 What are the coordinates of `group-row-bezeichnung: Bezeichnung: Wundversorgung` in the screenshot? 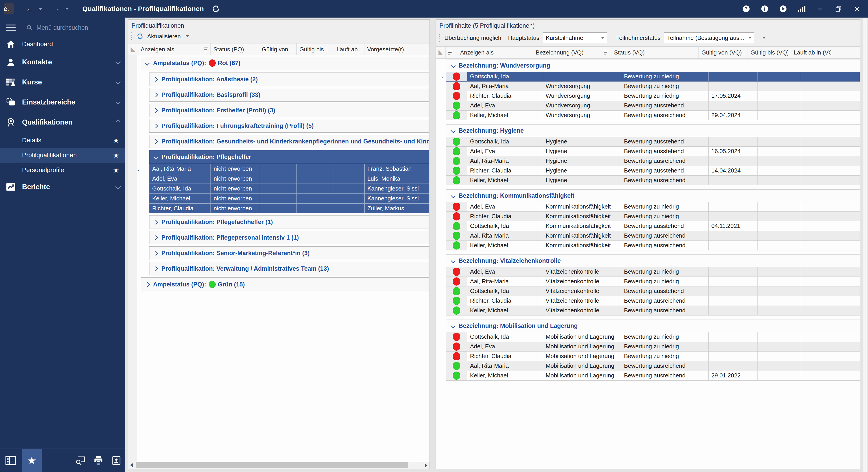 It's located at (653, 65).